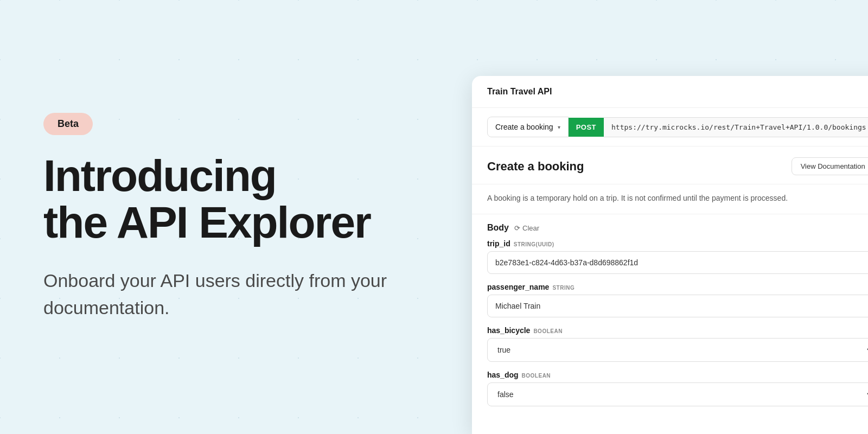 This screenshot has height=434, width=868. I want to click on clear-icon: ⟳, so click(518, 228).